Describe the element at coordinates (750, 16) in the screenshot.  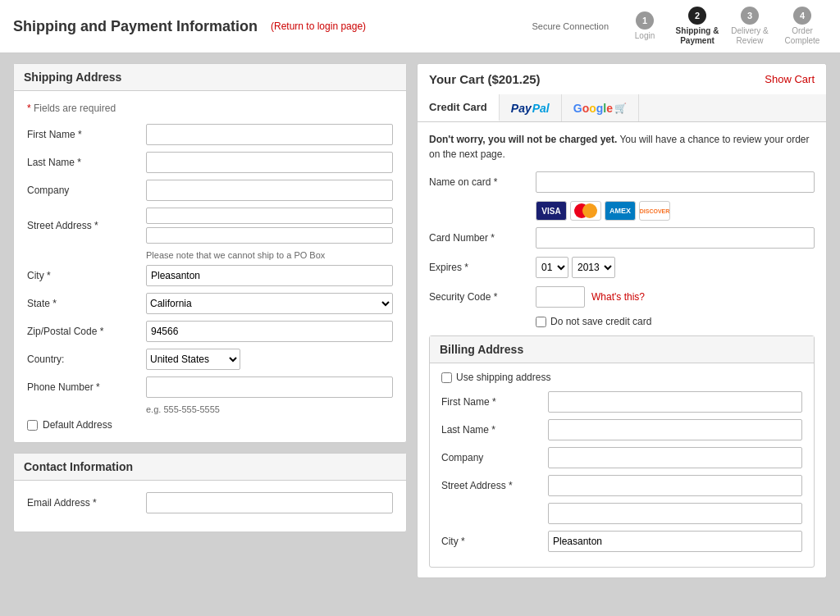
I see `step-circle-3: 3` at that location.